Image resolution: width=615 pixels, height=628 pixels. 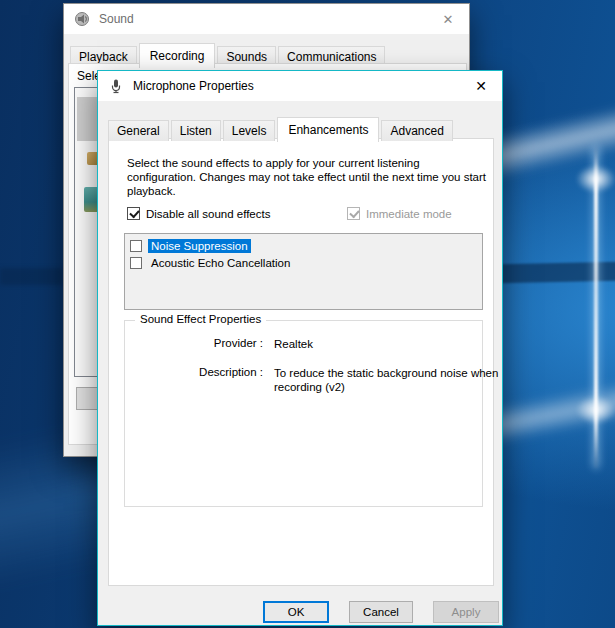 What do you see at coordinates (138, 130) in the screenshot?
I see `tab-general: General` at bounding box center [138, 130].